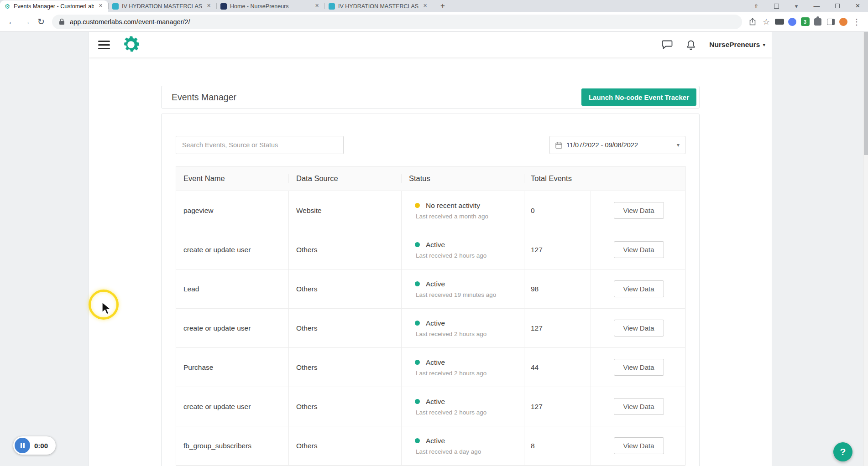 This screenshot has width=868, height=466. Describe the element at coordinates (753, 22) in the screenshot. I see `share-icon` at that location.